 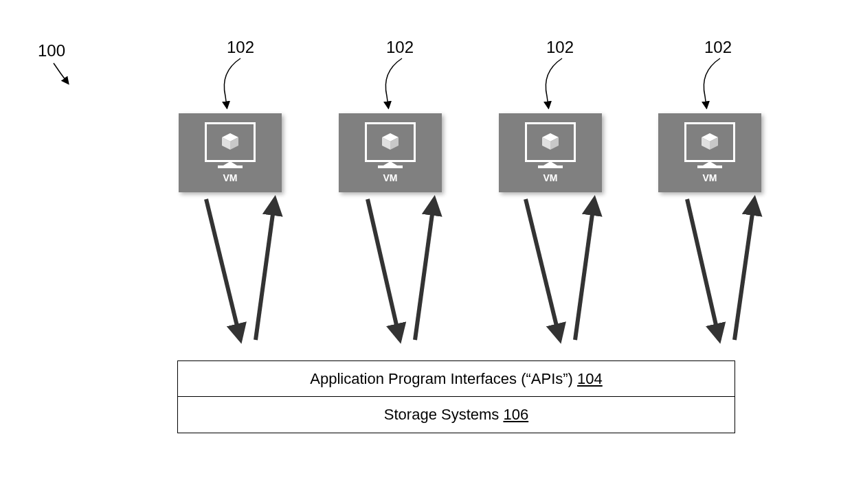 I want to click on storage-layer-text: Storage Systems 106, so click(x=456, y=415).